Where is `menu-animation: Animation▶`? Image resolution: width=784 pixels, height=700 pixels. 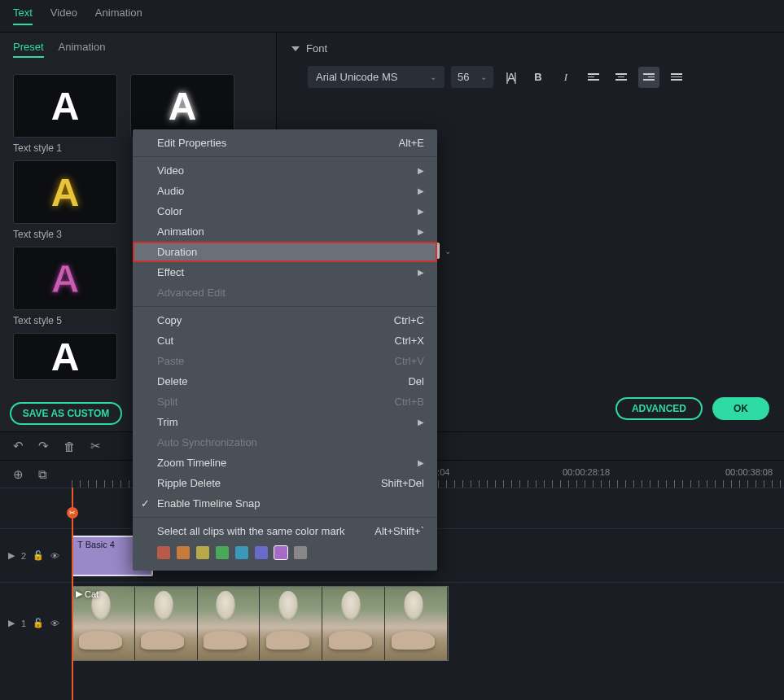 menu-animation: Animation▶ is located at coordinates (285, 231).